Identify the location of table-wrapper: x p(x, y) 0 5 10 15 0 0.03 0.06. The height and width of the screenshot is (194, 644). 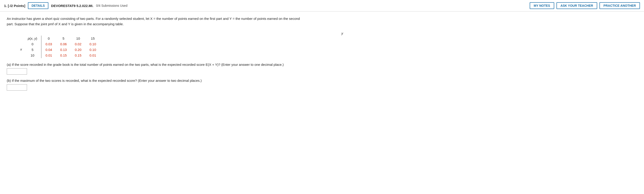
(329, 47).